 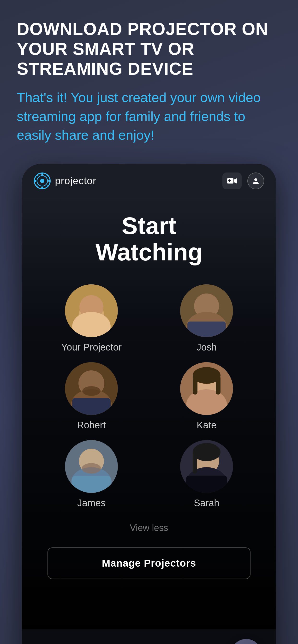 I want to click on video-plus-icon, so click(x=232, y=181).